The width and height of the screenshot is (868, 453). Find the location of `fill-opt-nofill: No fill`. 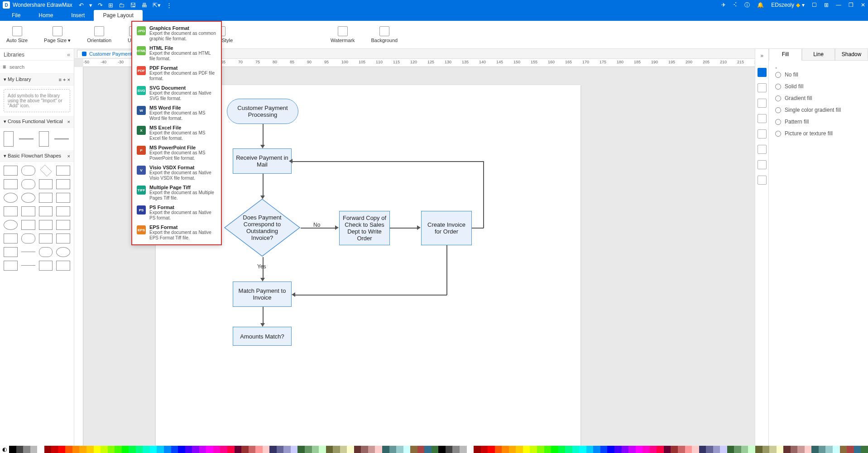

fill-opt-nofill: No fill is located at coordinates (819, 75).